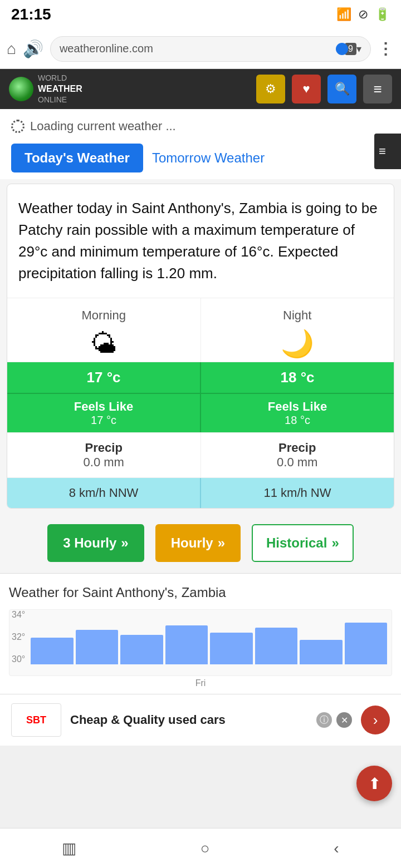 This screenshot has width=401, height=868. I want to click on hourly-button: Hourly », so click(198, 543).